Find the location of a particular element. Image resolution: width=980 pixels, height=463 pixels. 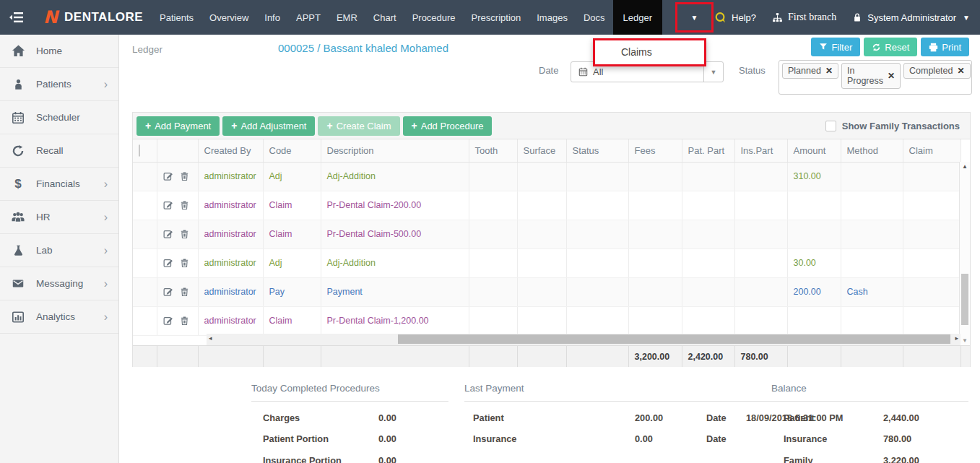

nav-item-patients: Patients is located at coordinates (176, 17).